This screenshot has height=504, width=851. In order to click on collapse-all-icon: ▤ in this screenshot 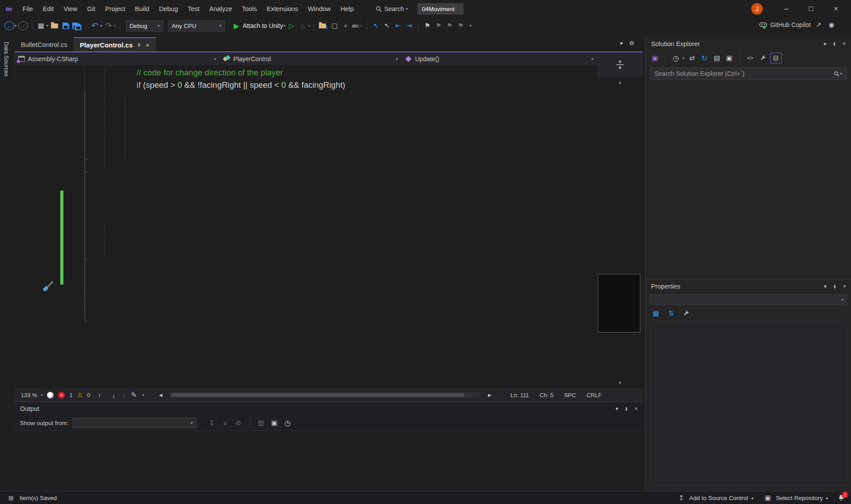, I will do `click(717, 58)`.